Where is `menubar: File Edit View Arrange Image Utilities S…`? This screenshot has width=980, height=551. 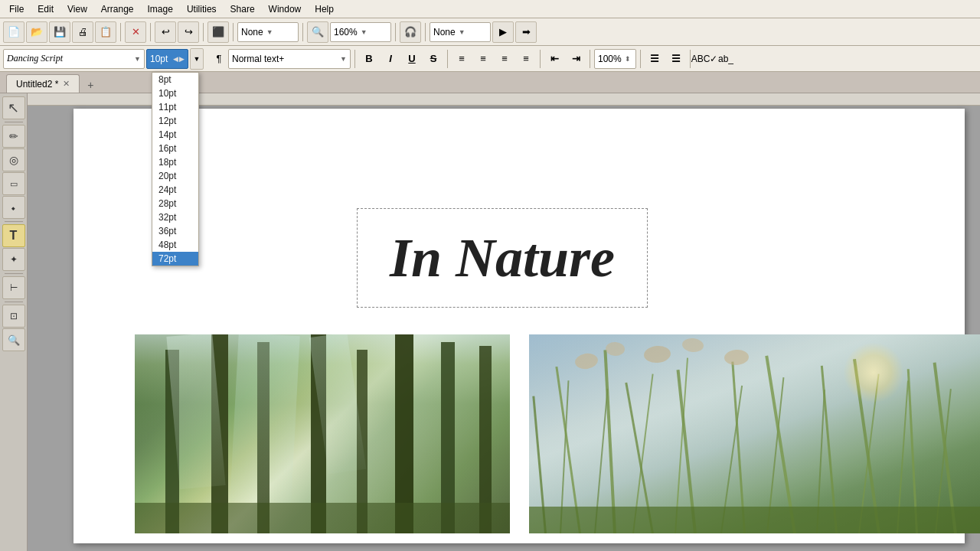 menubar: File Edit View Arrange Image Utilities S… is located at coordinates (490, 9).